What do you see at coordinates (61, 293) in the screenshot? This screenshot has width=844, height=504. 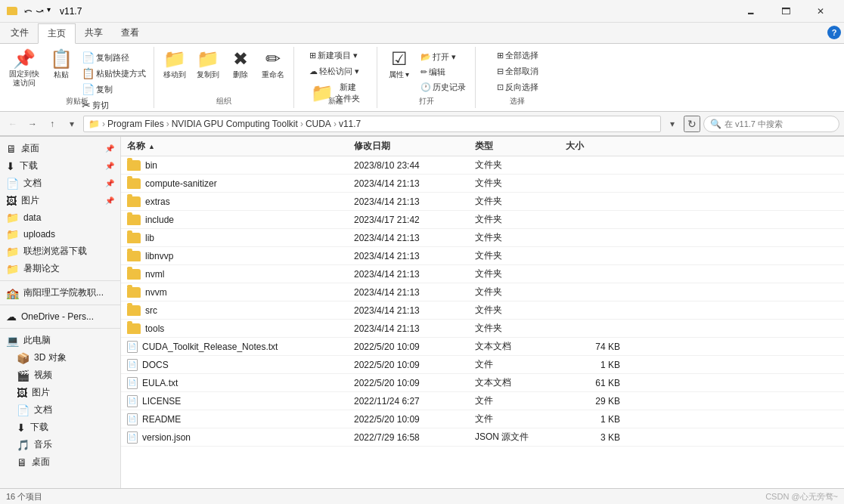 I see `sidebar-item-nanyang: 🏫 南阳理工学院教职...` at bounding box center [61, 293].